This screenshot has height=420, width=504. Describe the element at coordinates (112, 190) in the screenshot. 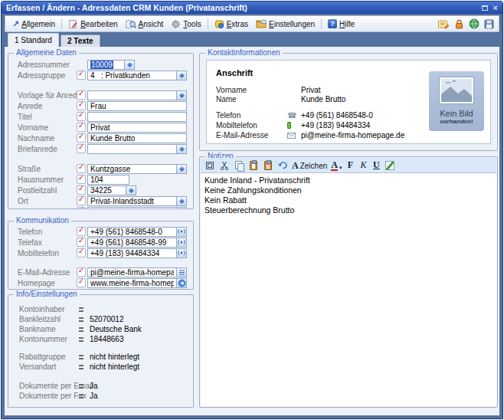

I see `postleitzahl-select: 34225` at that location.